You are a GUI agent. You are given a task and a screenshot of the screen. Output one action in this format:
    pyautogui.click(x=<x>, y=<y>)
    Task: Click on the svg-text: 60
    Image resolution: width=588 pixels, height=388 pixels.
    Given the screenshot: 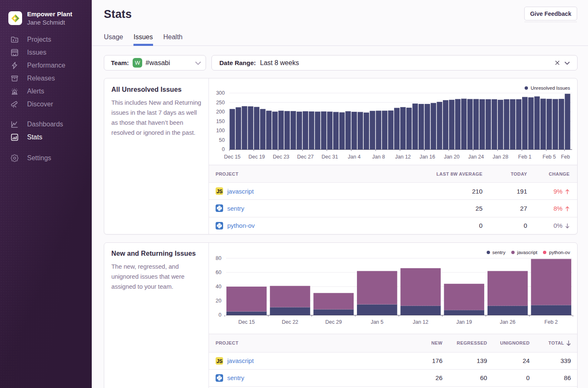 What is the action you would take?
    pyautogui.click(x=219, y=272)
    